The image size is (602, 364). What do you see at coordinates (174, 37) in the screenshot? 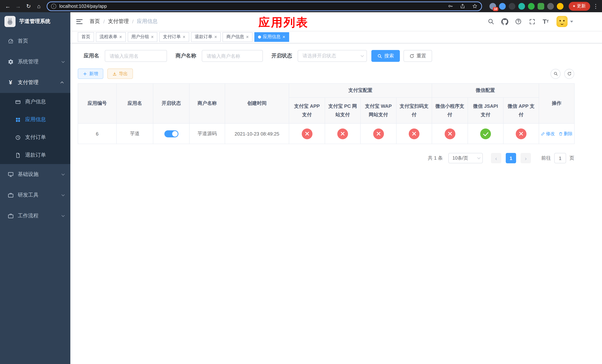
I see `tab-pay-orders: 支付订单×` at bounding box center [174, 37].